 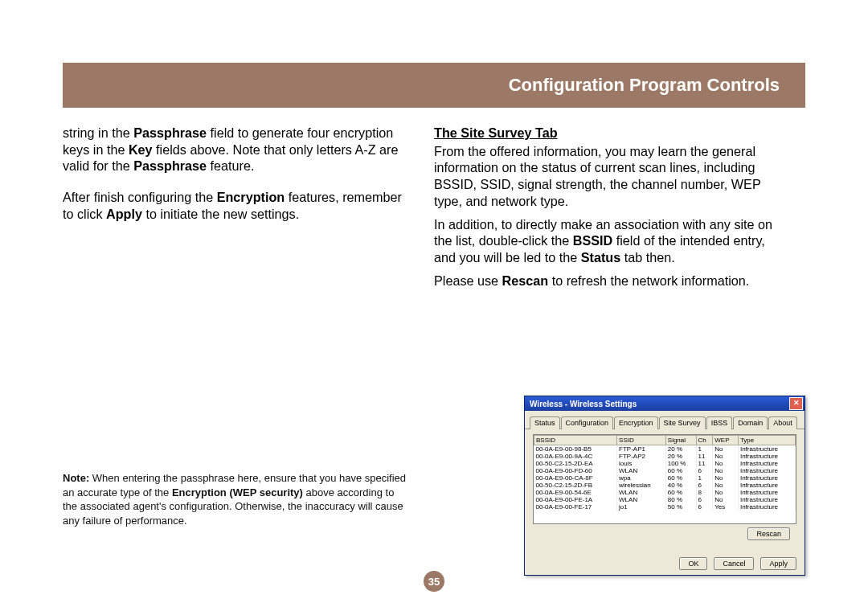 What do you see at coordinates (645, 85) in the screenshot?
I see `section-title: Configuration Program Controls` at bounding box center [645, 85].